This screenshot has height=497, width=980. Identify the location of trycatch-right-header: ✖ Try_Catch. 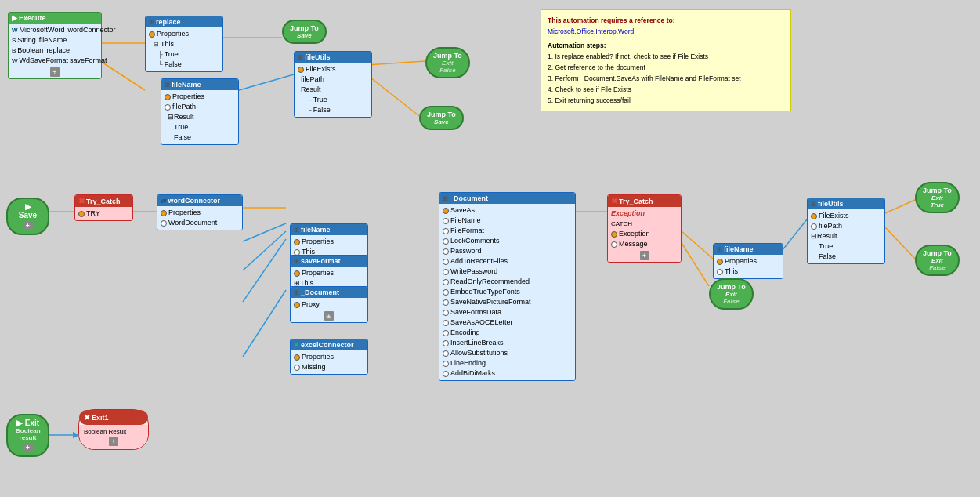
(644, 201).